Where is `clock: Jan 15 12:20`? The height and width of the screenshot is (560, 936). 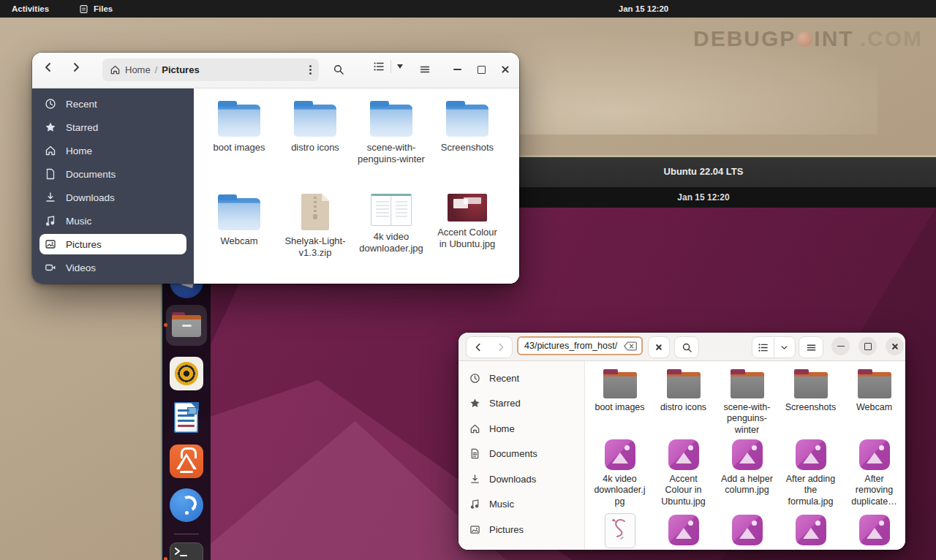 clock: Jan 15 12:20 is located at coordinates (644, 9).